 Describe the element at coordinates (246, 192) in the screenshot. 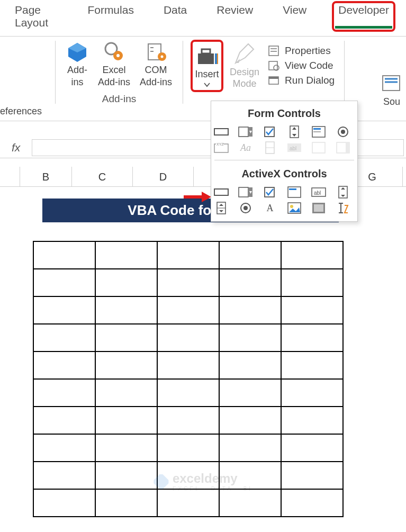

I see `activex-combobox-icon` at that location.